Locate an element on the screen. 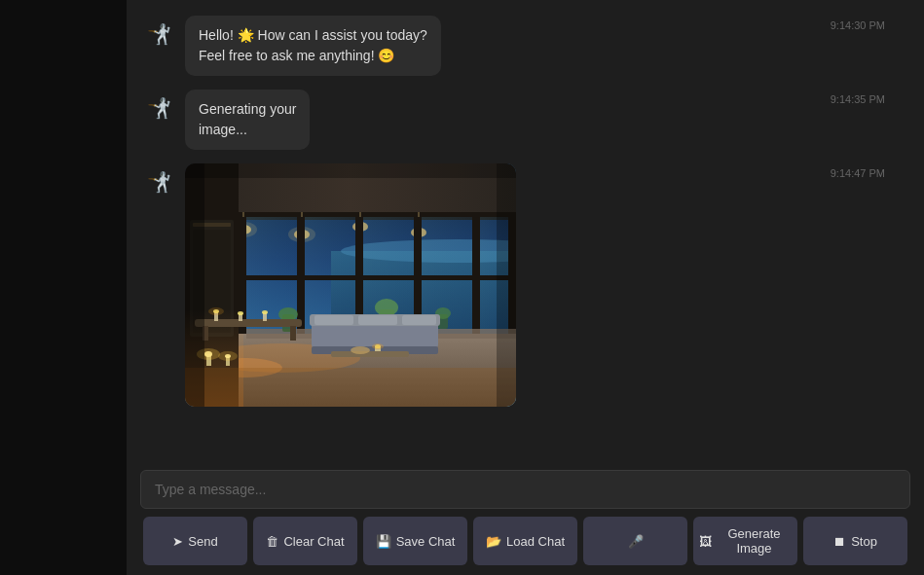 The height and width of the screenshot is (575, 924). message-bubble: Generating yourimage... is located at coordinates (247, 120).